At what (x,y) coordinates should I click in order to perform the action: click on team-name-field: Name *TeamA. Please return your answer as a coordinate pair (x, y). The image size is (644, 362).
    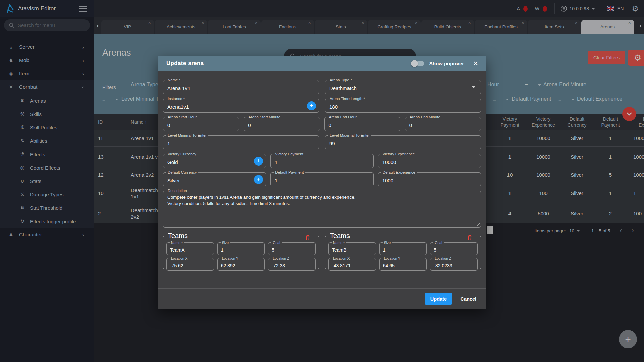
    Looking at the image, I should click on (190, 249).